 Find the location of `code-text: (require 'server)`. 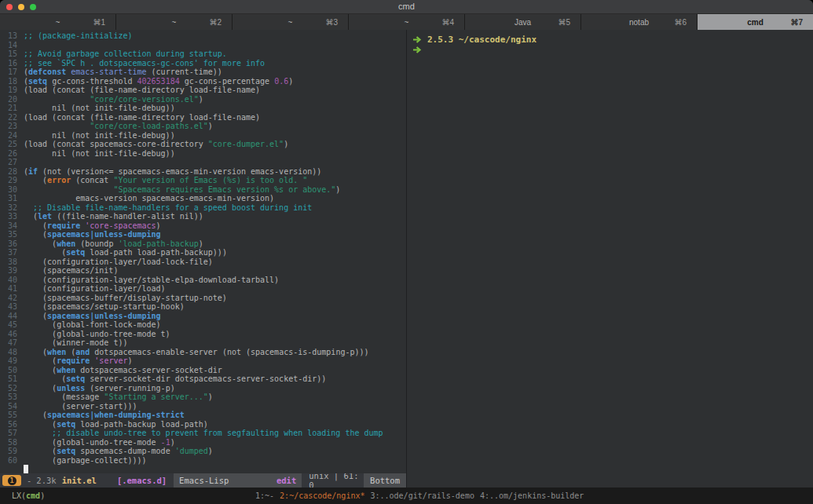

code-text: (require 'server) is located at coordinates (79, 361).